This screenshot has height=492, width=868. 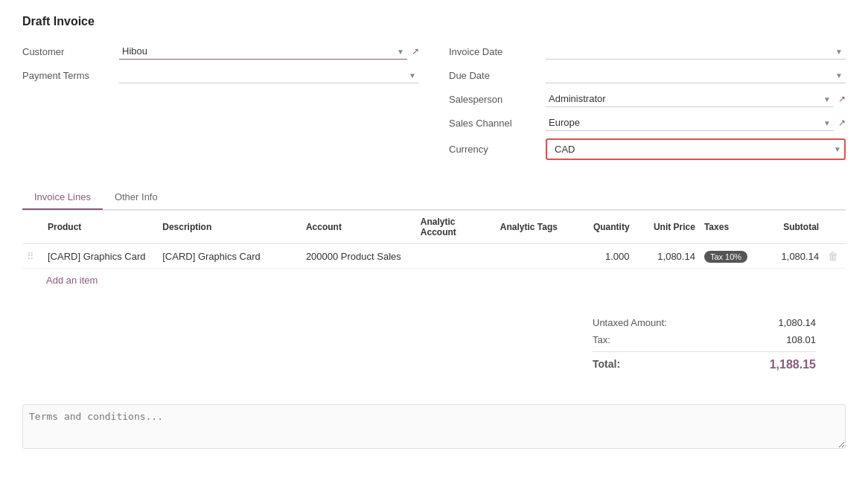 What do you see at coordinates (434, 256) in the screenshot?
I see `table-row: ⠿ [CARD] Graphics Card [CARD] Graphics C…` at bounding box center [434, 256].